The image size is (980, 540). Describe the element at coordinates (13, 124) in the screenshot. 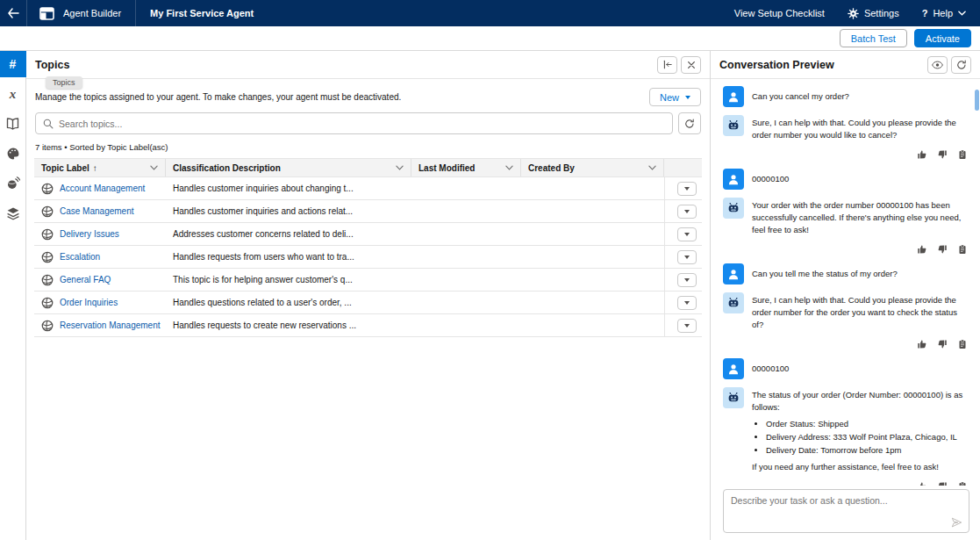

I see `sidebar-item-knowledge` at that location.